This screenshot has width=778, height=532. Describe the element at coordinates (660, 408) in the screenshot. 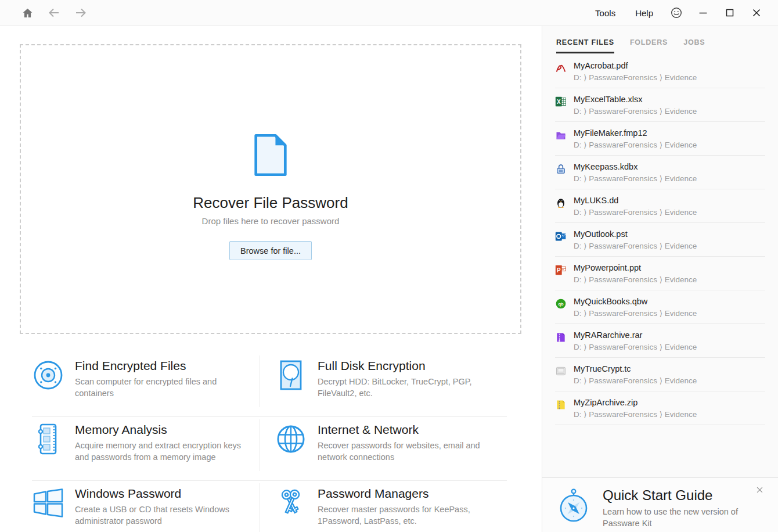

I see `file-row-zip: MyZipArchive.zipD: ⟩ PasswareForensics ⟩…` at that location.